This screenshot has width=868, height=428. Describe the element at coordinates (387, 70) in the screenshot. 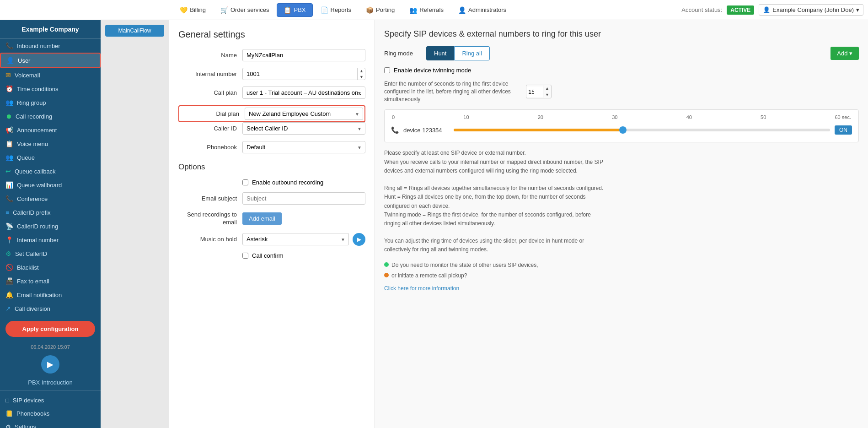

I see `twinning-checkbox` at that location.